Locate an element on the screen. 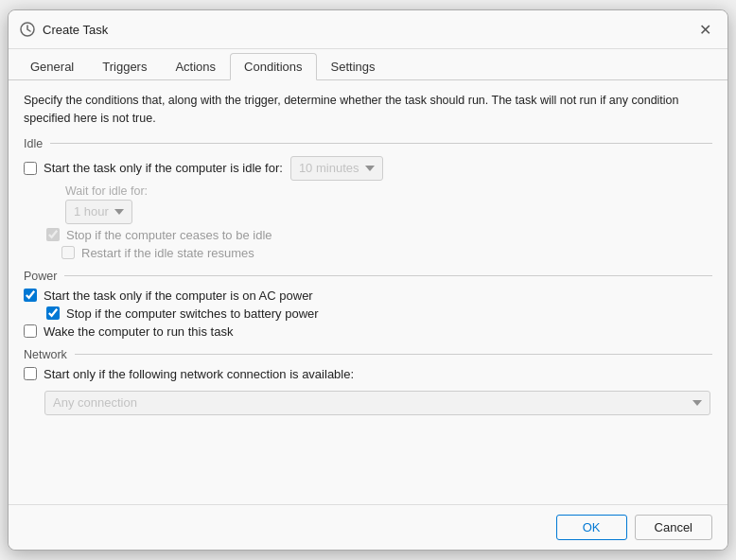 This screenshot has width=736, height=560. network-connection-dropdown: Any connection is located at coordinates (377, 403).